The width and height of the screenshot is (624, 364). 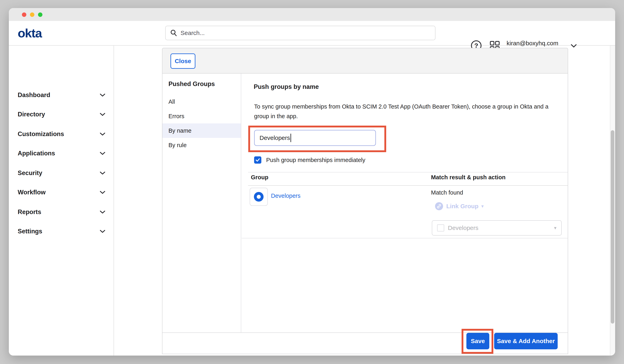 What do you see at coordinates (61, 134) in the screenshot?
I see `sidebar-item-customizations: Customizations` at bounding box center [61, 134].